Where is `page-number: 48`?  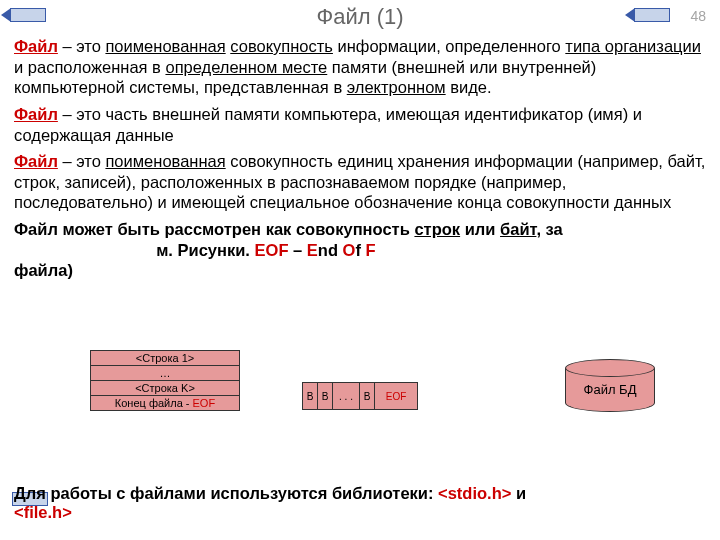 page-number: 48 is located at coordinates (698, 16).